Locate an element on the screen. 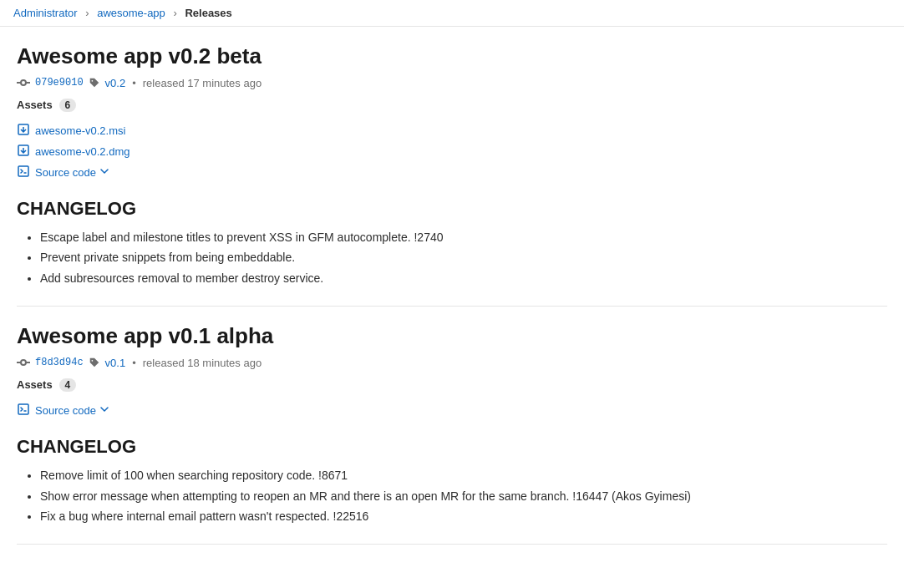 The height and width of the screenshot is (588, 904). breadcrumb: Administrator › awesome-app › Releases is located at coordinates (452, 13).